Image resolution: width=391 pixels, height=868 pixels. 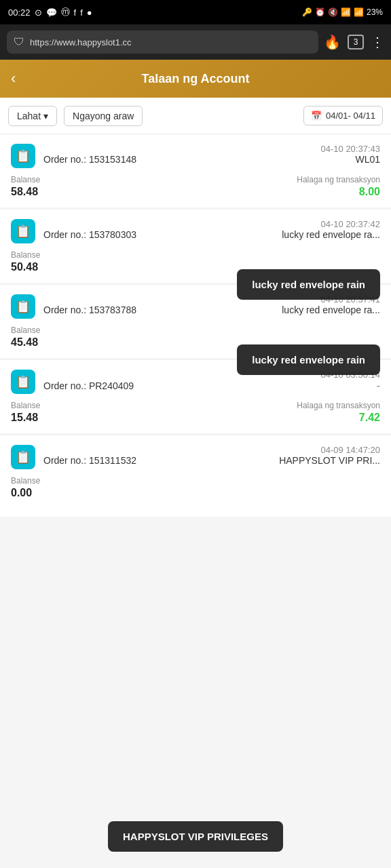 What do you see at coordinates (212, 224) in the screenshot?
I see `timestamp: 04-10 20:37:42` at bounding box center [212, 224].